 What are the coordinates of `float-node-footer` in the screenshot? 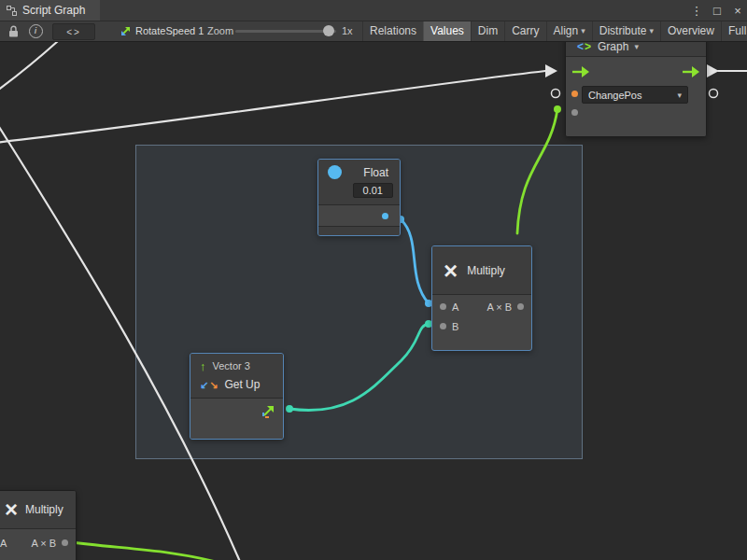 It's located at (359, 231).